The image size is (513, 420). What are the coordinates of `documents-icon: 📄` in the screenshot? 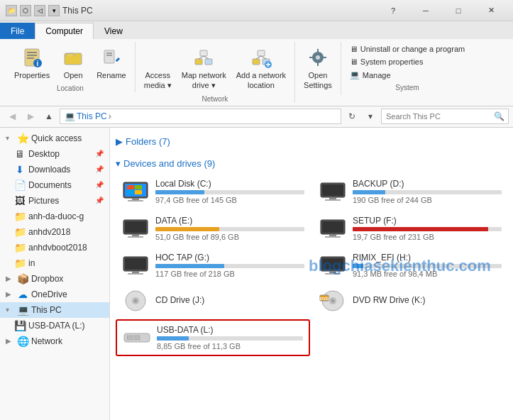 It's located at (20, 185).